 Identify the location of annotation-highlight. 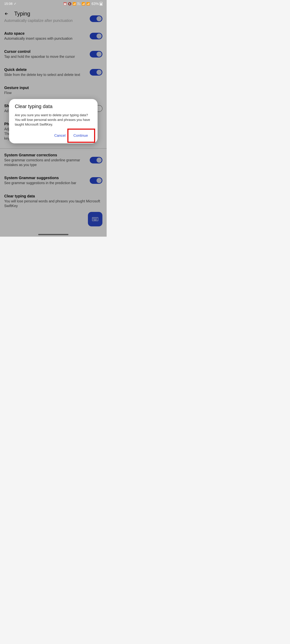
(81, 136).